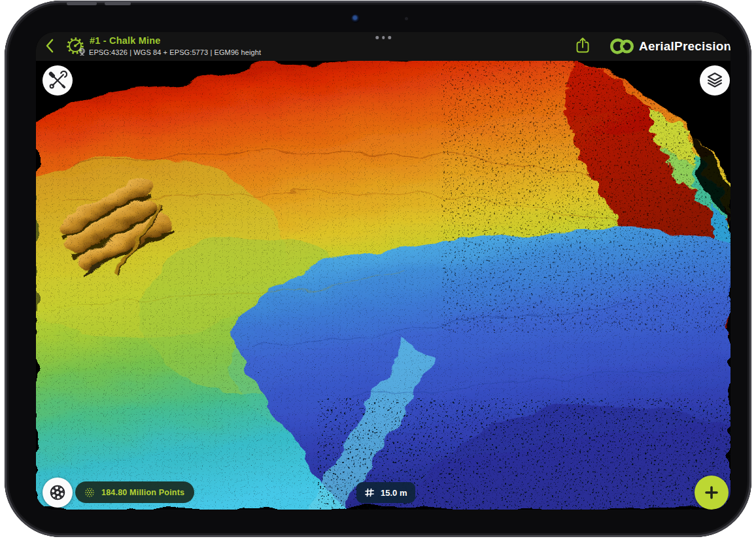 The height and width of the screenshot is (539, 756). What do you see at coordinates (386, 493) in the screenshot?
I see `grid-scale-badge: 15.0 m` at bounding box center [386, 493].